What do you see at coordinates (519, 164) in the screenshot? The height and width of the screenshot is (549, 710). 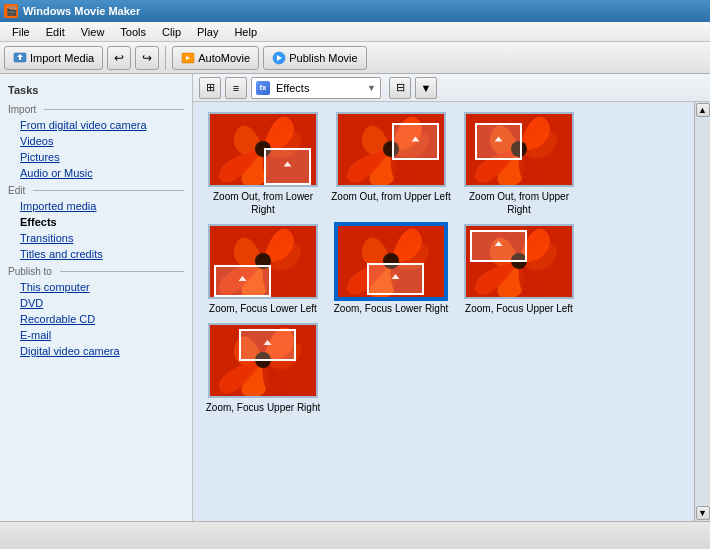 I see `effect-item-2: Zoom Out, from Upper Right` at bounding box center [519, 164].